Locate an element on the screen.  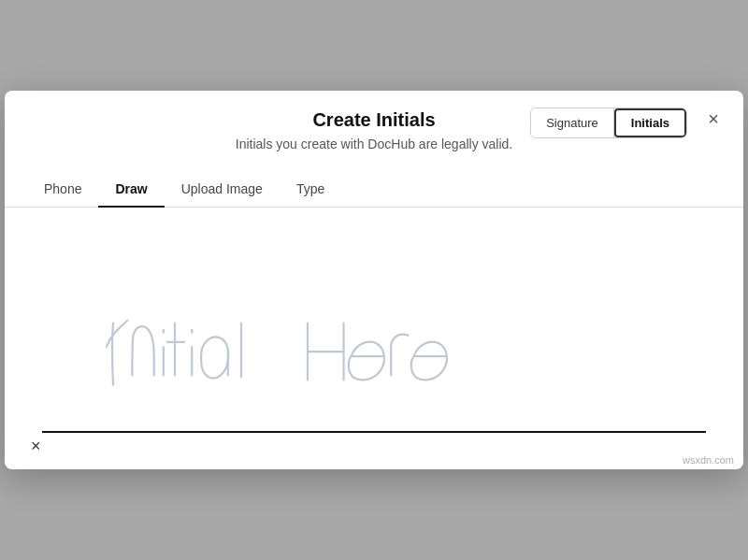
modal-subtitle: Initials you create with DocHub are lega… is located at coordinates (374, 144).